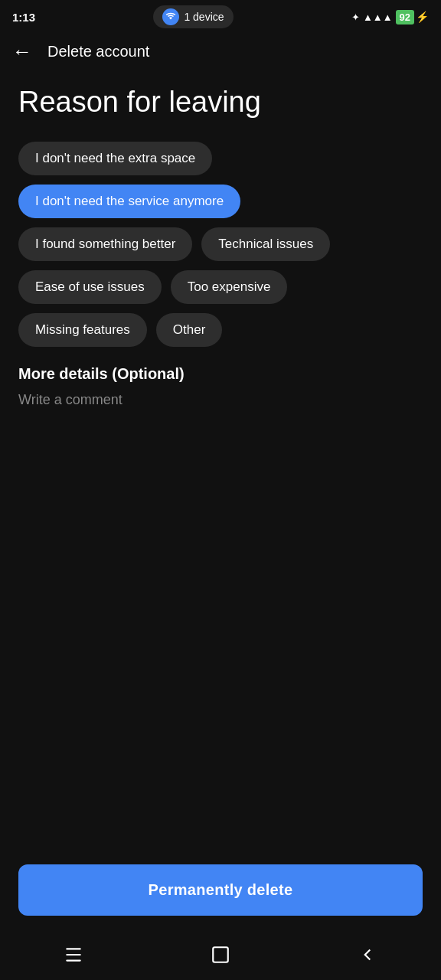  What do you see at coordinates (24, 17) in the screenshot?
I see `status-time: 1:13` at bounding box center [24, 17].